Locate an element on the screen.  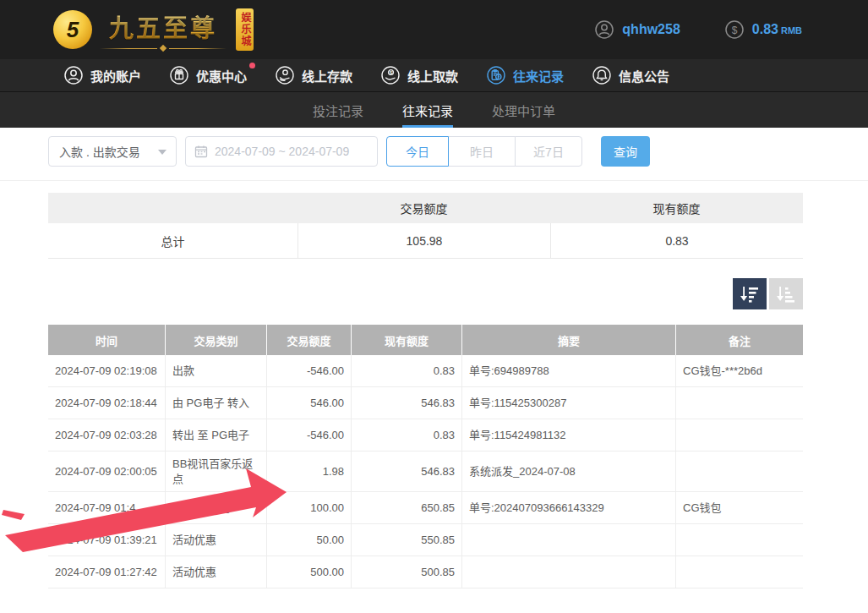
cell-summary: 单号:115425300287 is located at coordinates (570, 403).